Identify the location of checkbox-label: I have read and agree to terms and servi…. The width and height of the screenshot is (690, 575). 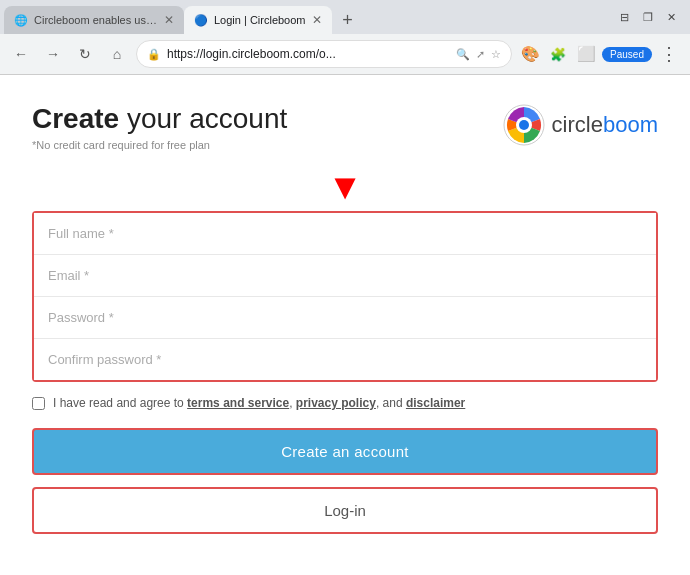
(259, 403).